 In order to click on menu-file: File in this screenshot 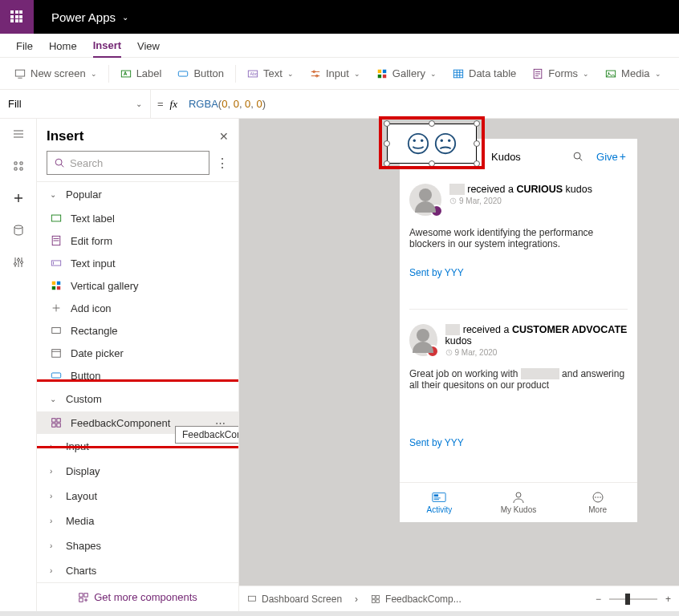, I will do `click(24, 48)`.